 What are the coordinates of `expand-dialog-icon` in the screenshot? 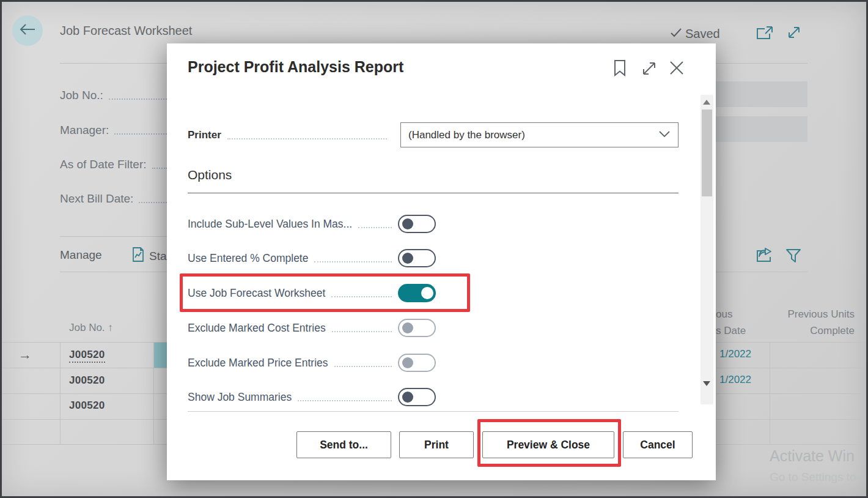 It's located at (649, 70).